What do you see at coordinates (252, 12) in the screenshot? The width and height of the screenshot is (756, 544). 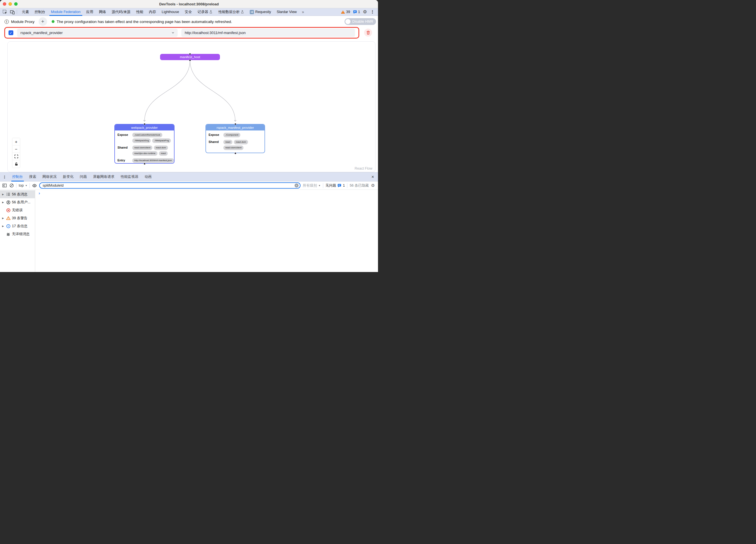 I see `requestly-icon` at bounding box center [252, 12].